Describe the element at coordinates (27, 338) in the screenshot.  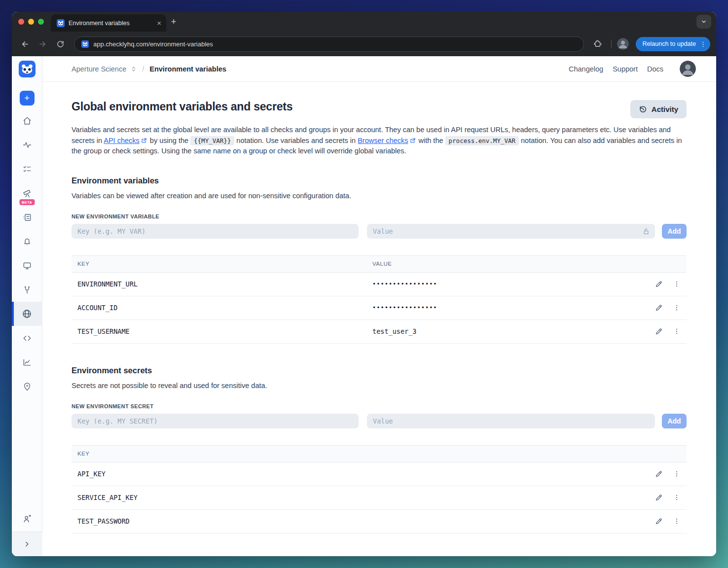
I see `code-brackets-icon` at that location.